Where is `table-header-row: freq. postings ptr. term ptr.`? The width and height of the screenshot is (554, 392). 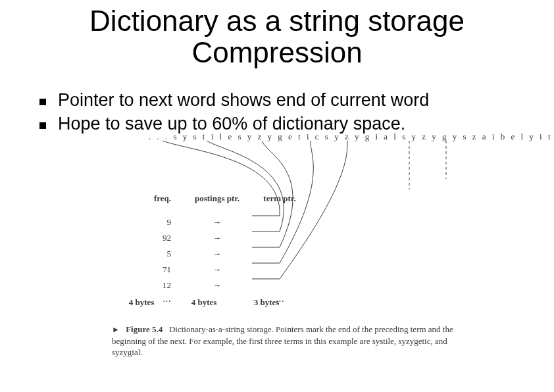
table-header-row: freq. postings ptr. term ptr. is located at coordinates (211, 199).